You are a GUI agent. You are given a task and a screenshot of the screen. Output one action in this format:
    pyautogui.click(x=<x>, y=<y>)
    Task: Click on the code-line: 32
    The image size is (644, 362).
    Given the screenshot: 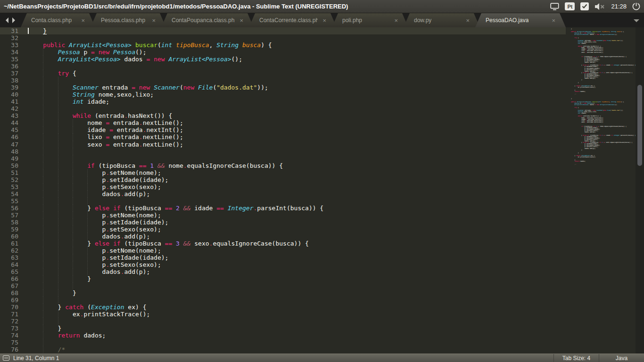 What is the action you would take?
    pyautogui.click(x=318, y=38)
    